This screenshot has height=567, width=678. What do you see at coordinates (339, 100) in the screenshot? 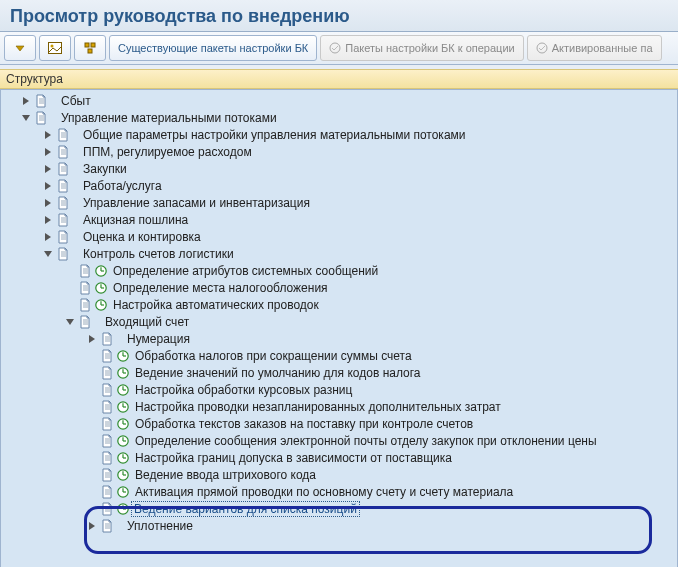
I see `tree-row: Сбыт` at bounding box center [339, 100].